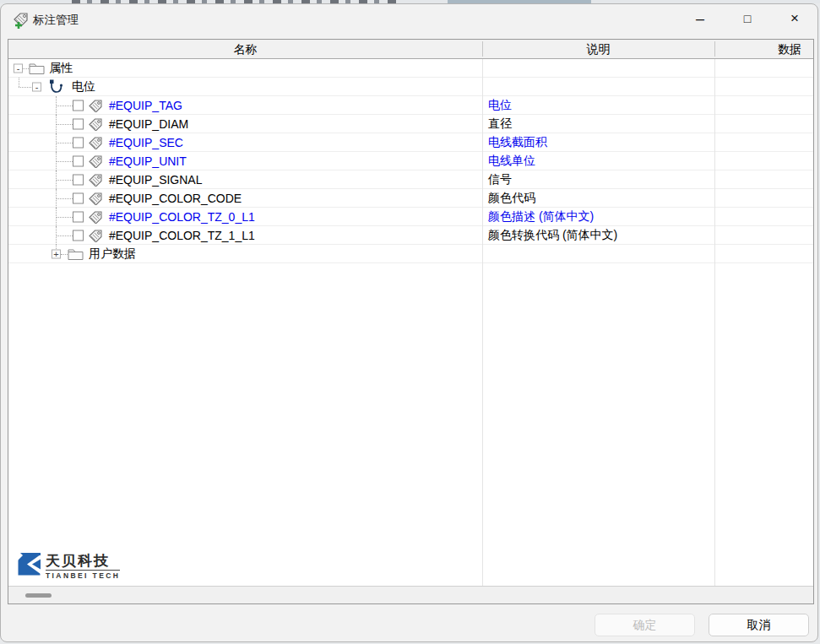  Describe the element at coordinates (410, 68) in the screenshot. I see `tree-row-attributes: - 属性` at that location.